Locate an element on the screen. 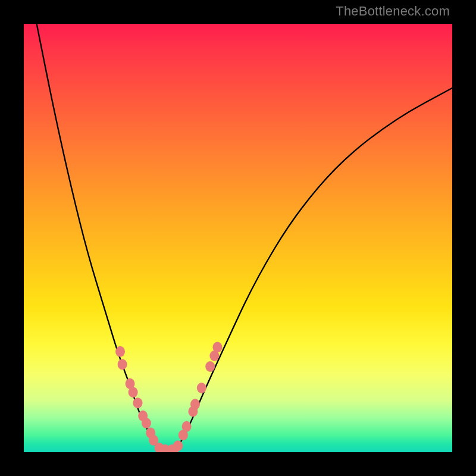 The height and width of the screenshot is (476, 476). frame-bottom is located at coordinates (238, 464).